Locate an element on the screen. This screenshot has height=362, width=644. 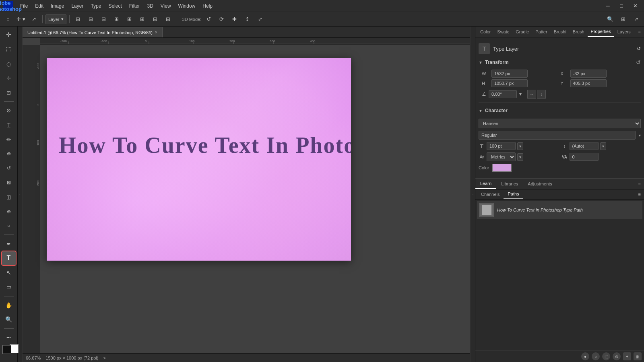
history-brush-tool: ↺ is located at coordinates (9, 168).